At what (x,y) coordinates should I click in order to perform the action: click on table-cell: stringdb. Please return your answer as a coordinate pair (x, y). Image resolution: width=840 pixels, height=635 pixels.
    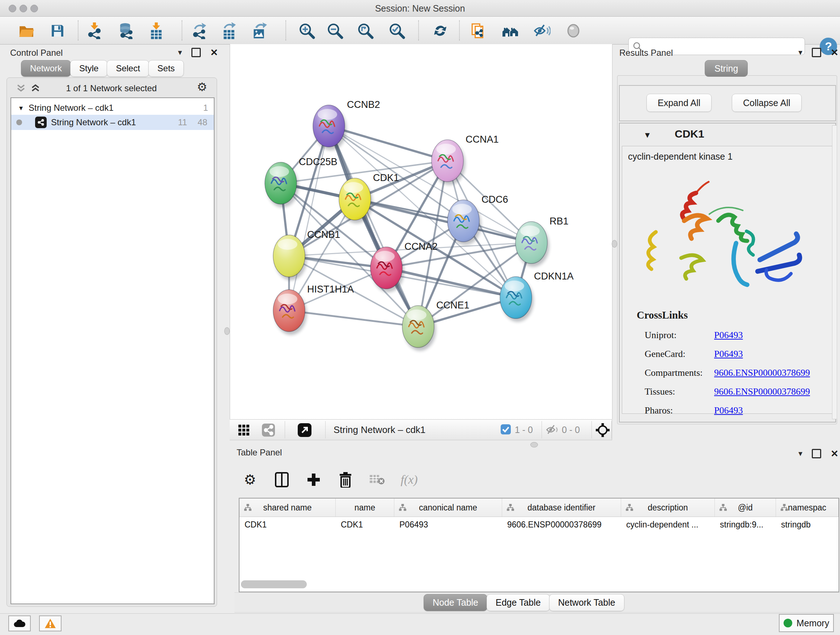
    Looking at the image, I should click on (807, 524).